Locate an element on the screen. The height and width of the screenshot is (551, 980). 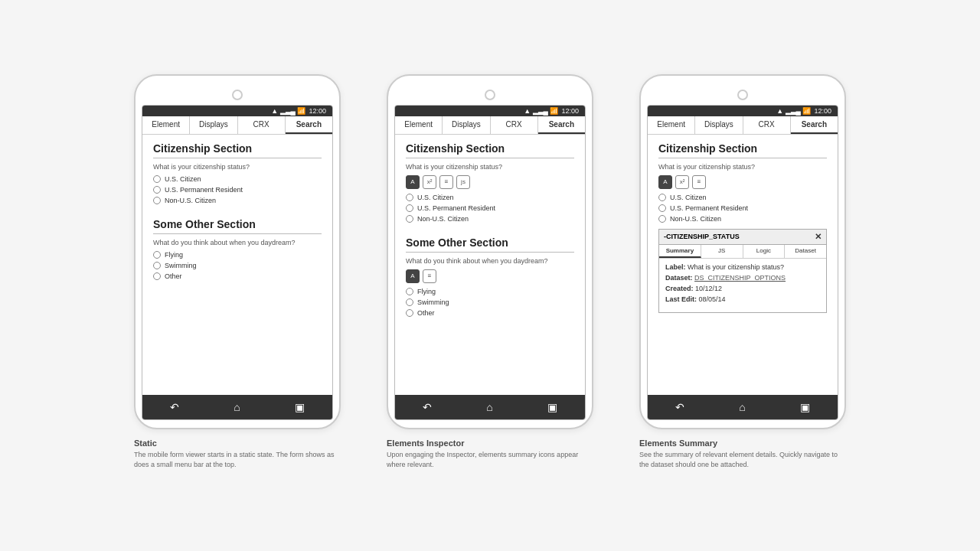
summary-dataset-value: DS_CITIZENSHIP_OPTIONS is located at coordinates (740, 278).